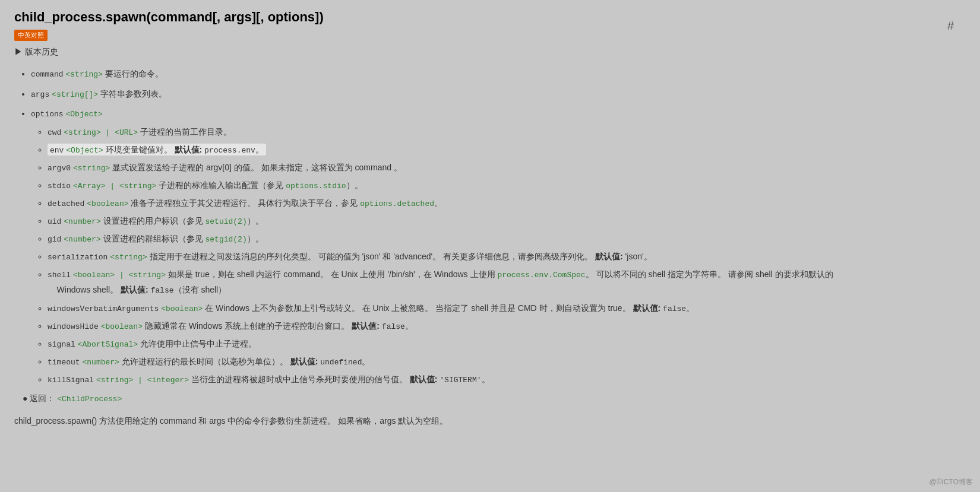 This screenshot has width=980, height=492. Describe the element at coordinates (84, 75) in the screenshot. I see `param-type-command: <string>` at that location.